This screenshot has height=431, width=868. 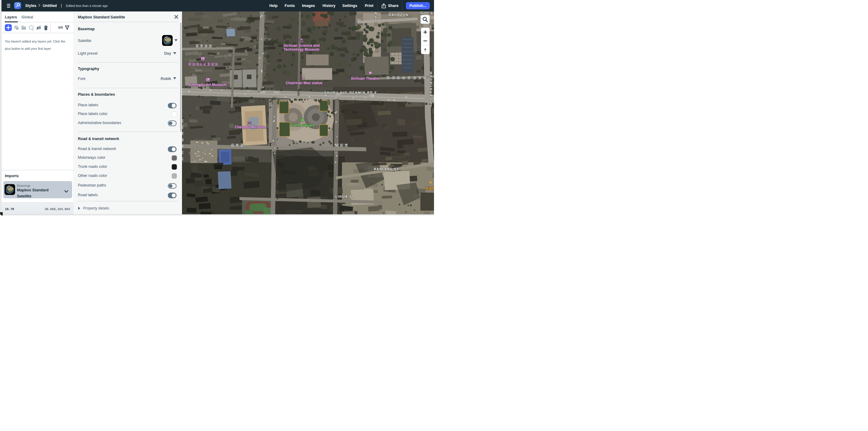 What do you see at coordinates (304, 83) in the screenshot?
I see `svg-text: Chairman Mao statue` at bounding box center [304, 83].